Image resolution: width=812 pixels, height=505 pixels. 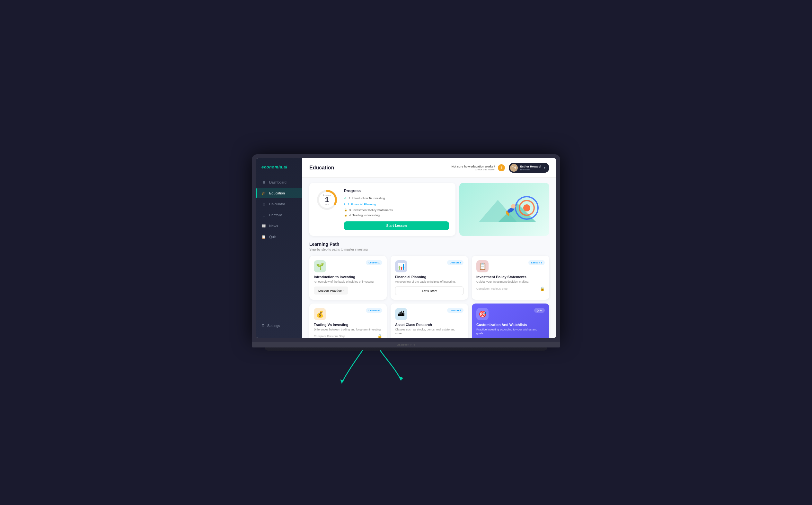 I want to click on sidebar-item-education: 🎓 Education, so click(x=279, y=193).